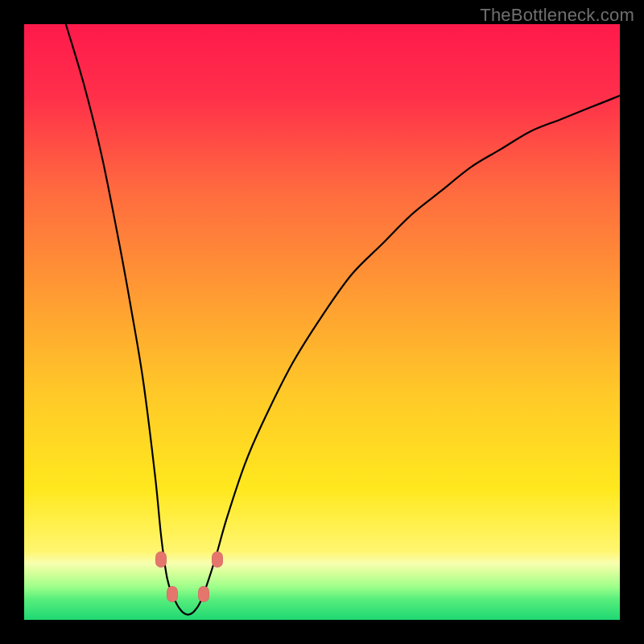  Describe the element at coordinates (172, 594) in the screenshot. I see `highlight-marker-left-lower` at that location.